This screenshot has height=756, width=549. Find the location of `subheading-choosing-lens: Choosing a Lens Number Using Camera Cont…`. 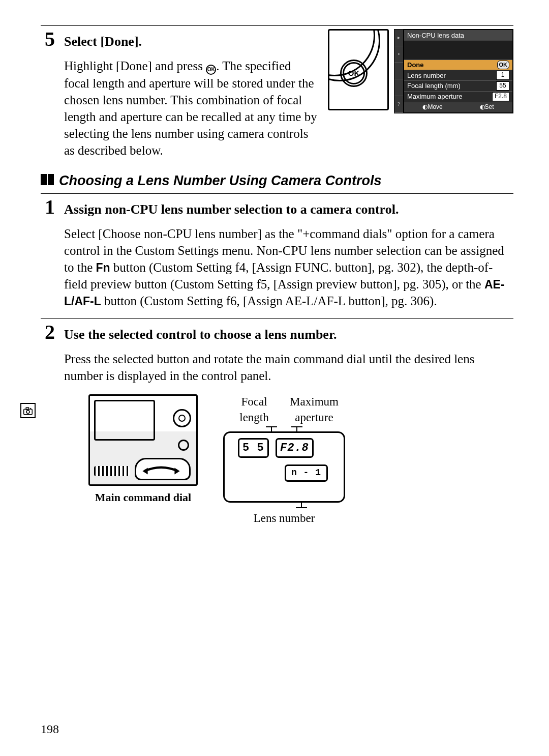

subheading-choosing-lens: Choosing a Lens Number Using Camera Cont… is located at coordinates (277, 181).